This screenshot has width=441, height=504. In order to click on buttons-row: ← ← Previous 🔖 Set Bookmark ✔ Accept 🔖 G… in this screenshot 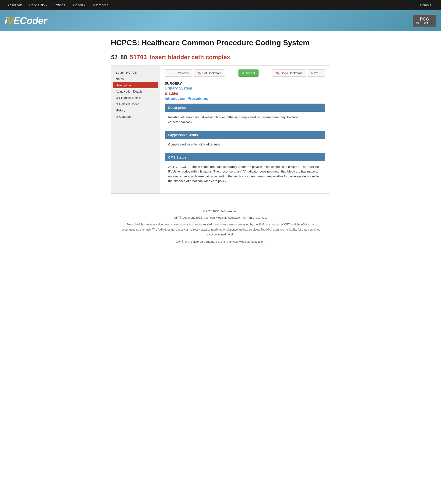, I will do `click(245, 73)`.